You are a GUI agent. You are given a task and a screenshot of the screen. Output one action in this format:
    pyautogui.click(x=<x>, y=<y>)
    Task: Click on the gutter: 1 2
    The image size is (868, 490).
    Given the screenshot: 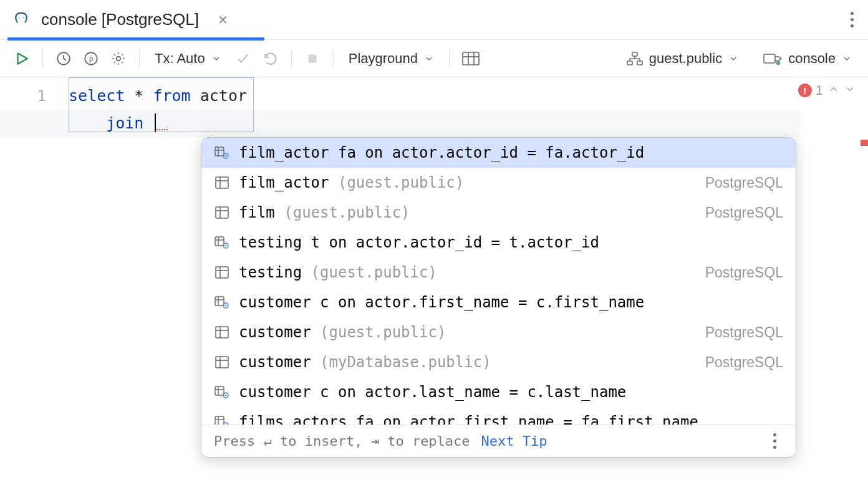 What is the action you would take?
    pyautogui.click(x=34, y=284)
    